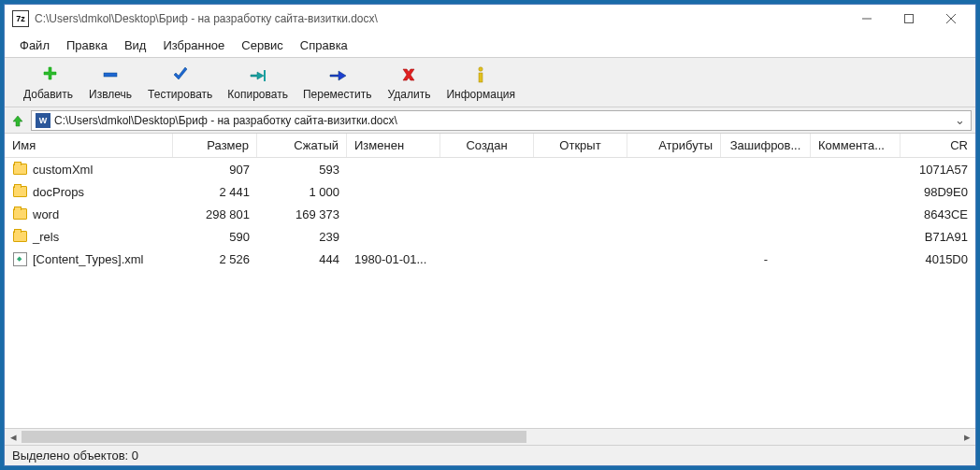 The height and width of the screenshot is (470, 980). What do you see at coordinates (49, 82) in the screenshot?
I see `tool-plus: Добавить` at bounding box center [49, 82].